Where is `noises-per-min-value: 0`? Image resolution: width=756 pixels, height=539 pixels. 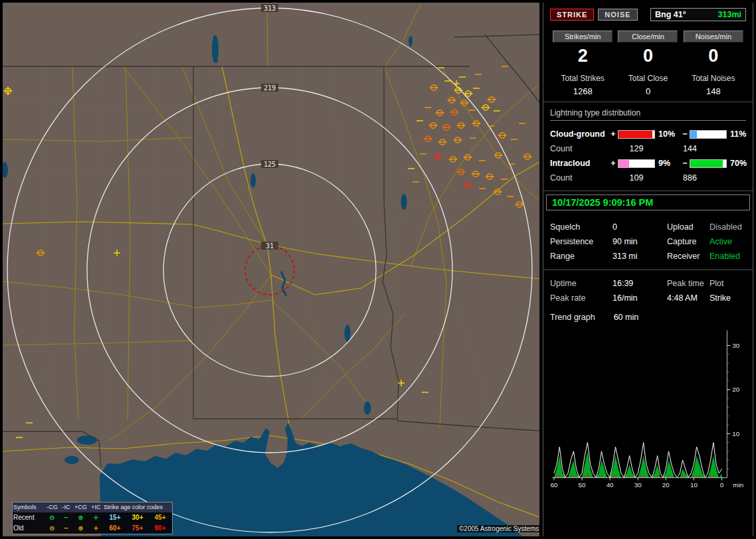
noises-per-min-value: 0 is located at coordinates (713, 56).